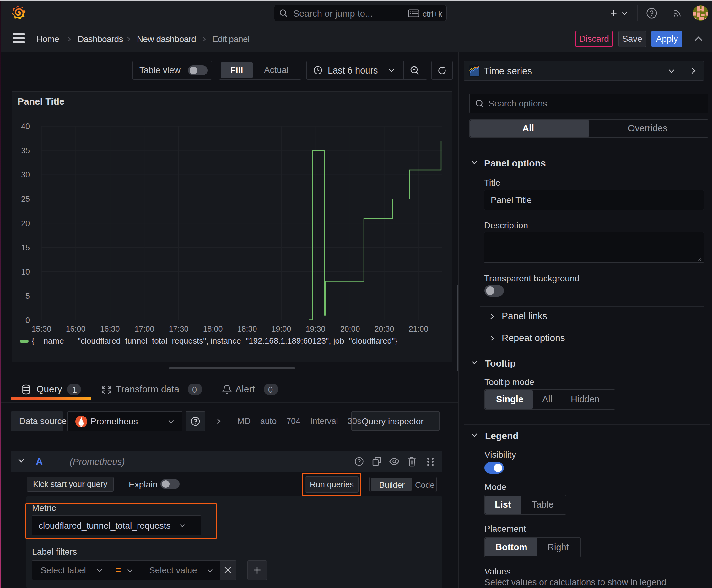 This screenshot has width=712, height=588. What do you see at coordinates (25, 223) in the screenshot?
I see `svg-text: 20` at bounding box center [25, 223].